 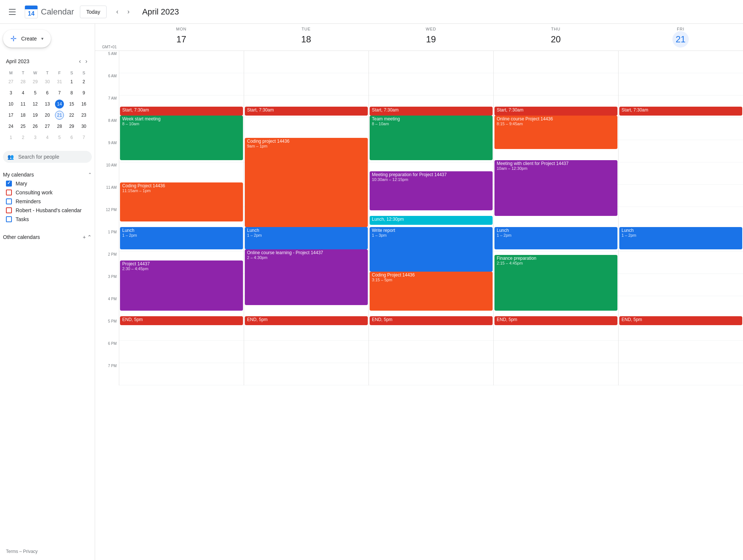 I want to click on calendar-event: Finance preparation2:15 – 4:45pm, so click(x=556, y=283).